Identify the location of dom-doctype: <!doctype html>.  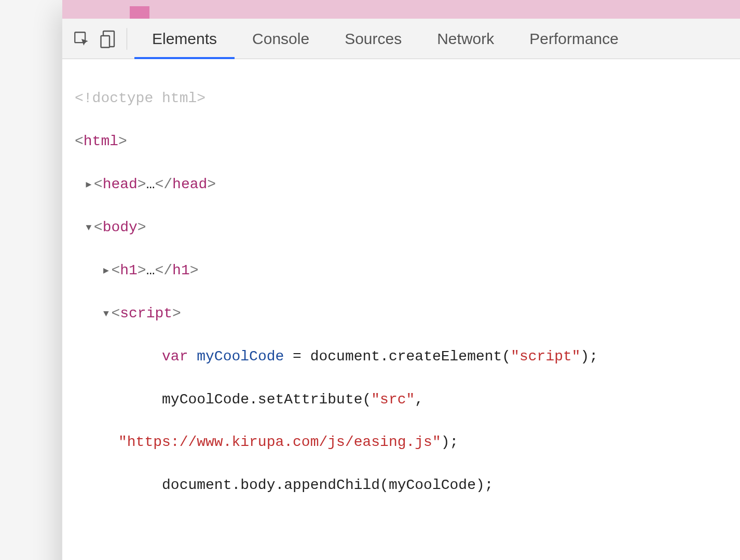
(401, 99).